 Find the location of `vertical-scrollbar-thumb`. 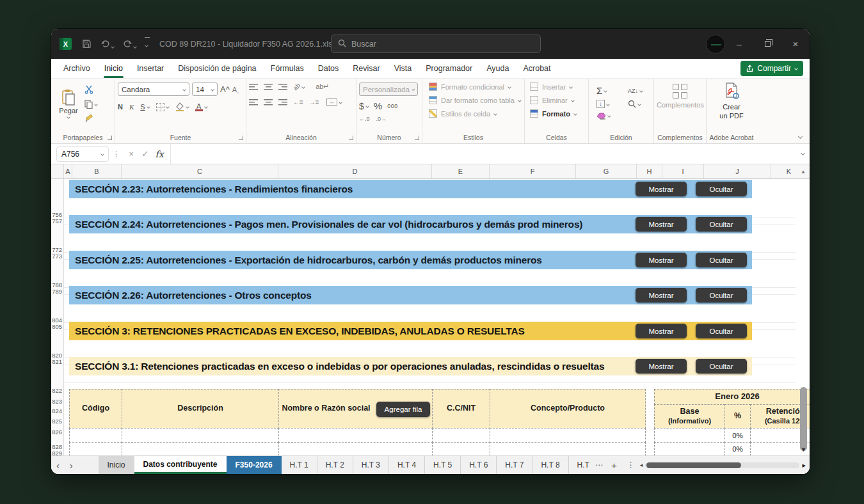

vertical-scrollbar-thumb is located at coordinates (804, 419).